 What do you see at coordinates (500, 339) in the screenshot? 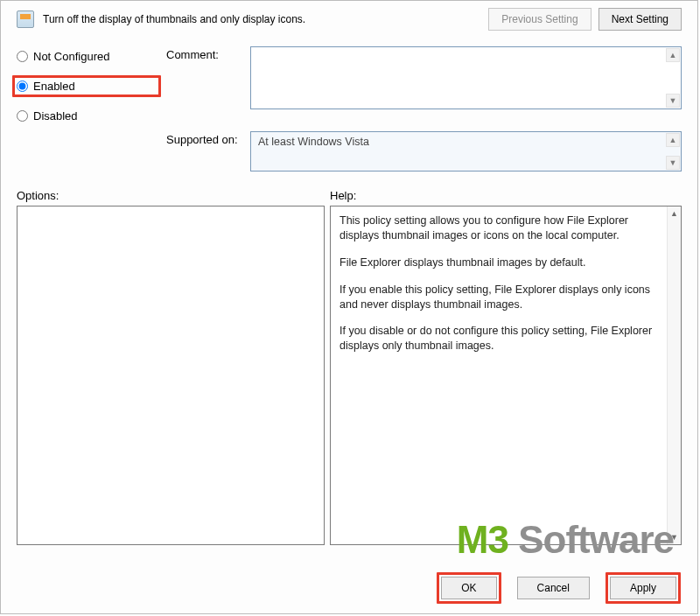
I see `help-paragraph: If you disable or do not configure this …` at bounding box center [500, 339].